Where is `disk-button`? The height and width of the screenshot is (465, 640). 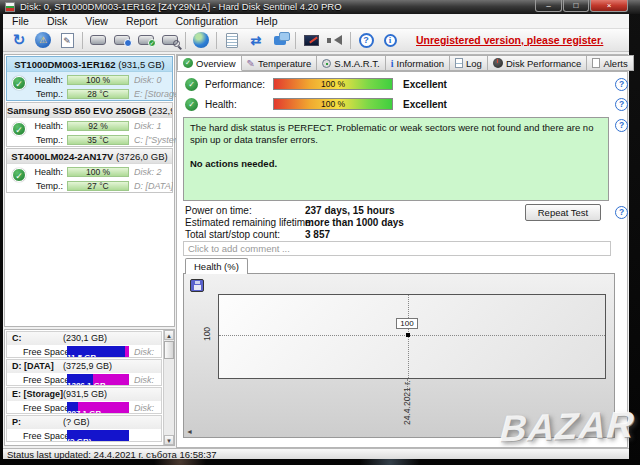
disk-button is located at coordinates (98, 40).